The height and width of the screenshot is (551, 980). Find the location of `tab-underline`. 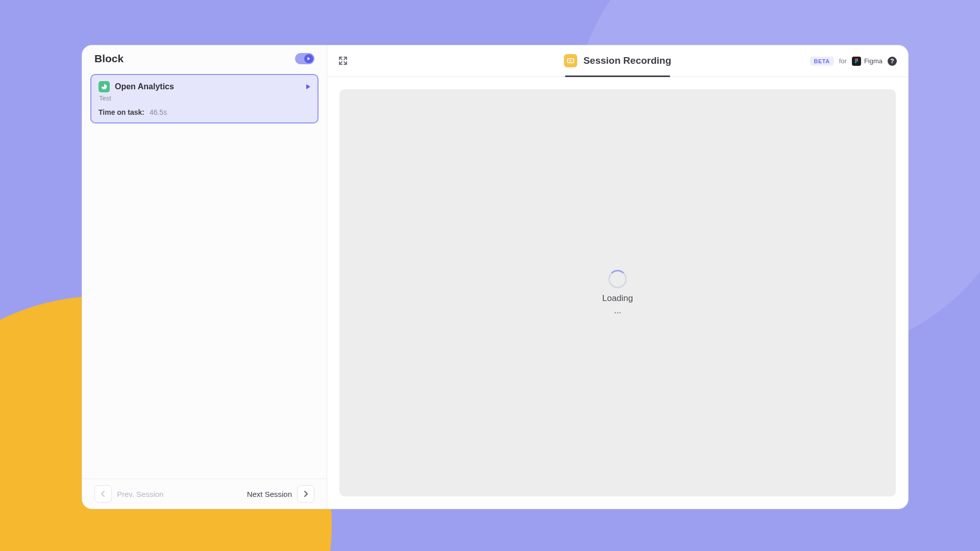

tab-underline is located at coordinates (618, 77).